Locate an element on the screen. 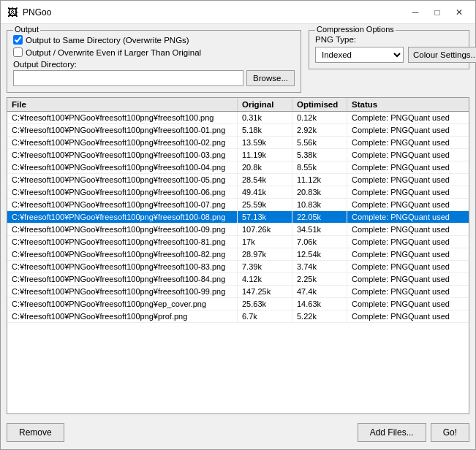  cell-optimised: 5.38k is located at coordinates (320, 155).